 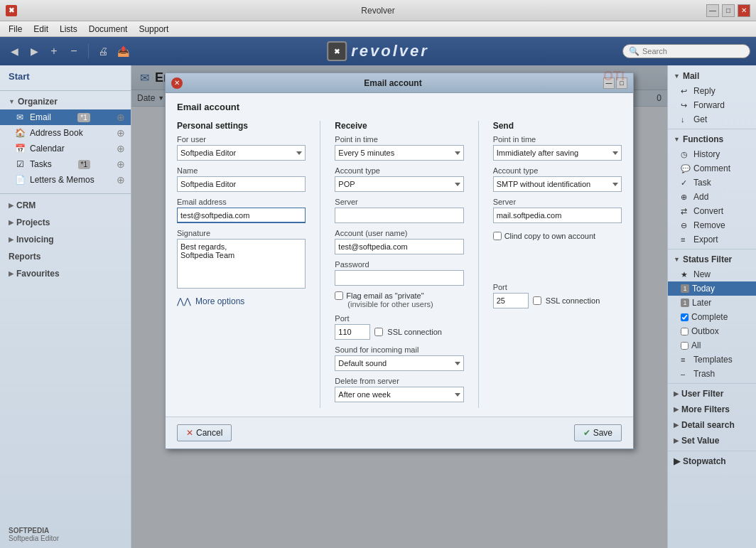 What do you see at coordinates (399, 184) in the screenshot?
I see `account-type-select: POPIMAP` at bounding box center [399, 184].